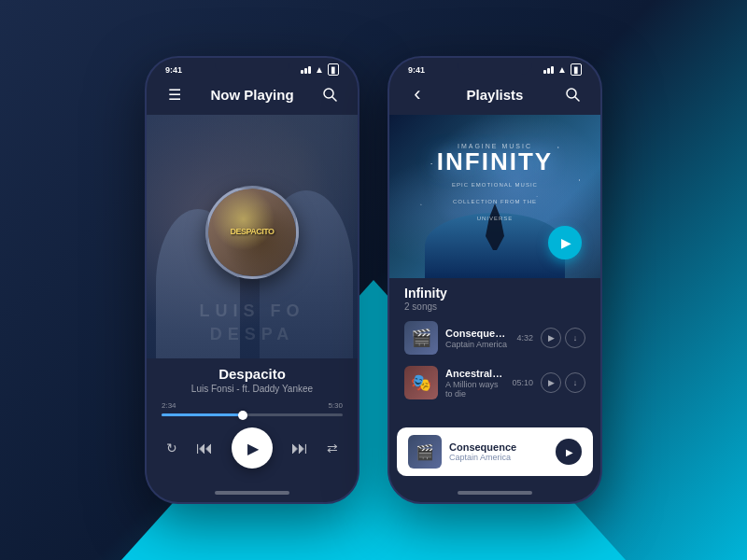  Describe the element at coordinates (495, 196) in the screenshot. I see `playlist-cover: IMAGINE MUSIC INFINITY EPIC EMOTIONAL MU…` at that location.